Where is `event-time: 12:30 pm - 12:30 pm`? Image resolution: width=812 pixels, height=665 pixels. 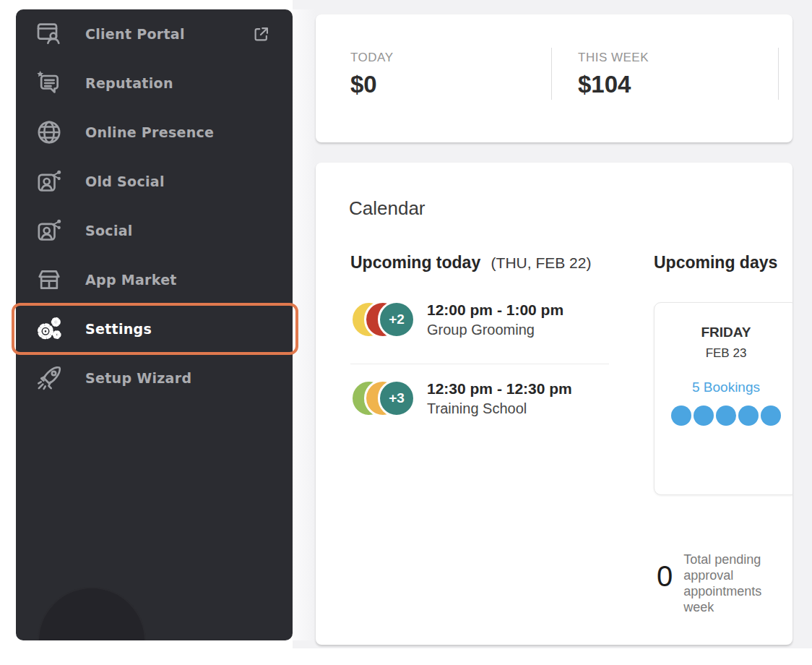 event-time: 12:30 pm - 12:30 pm is located at coordinates (500, 389).